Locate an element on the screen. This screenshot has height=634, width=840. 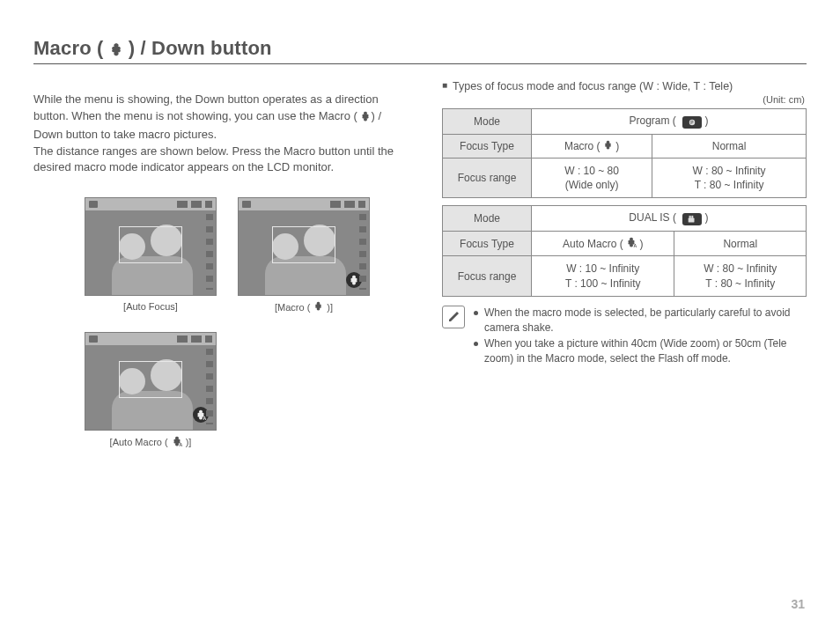
thumb-macro: [Macro ( )] is located at coordinates (304, 255).